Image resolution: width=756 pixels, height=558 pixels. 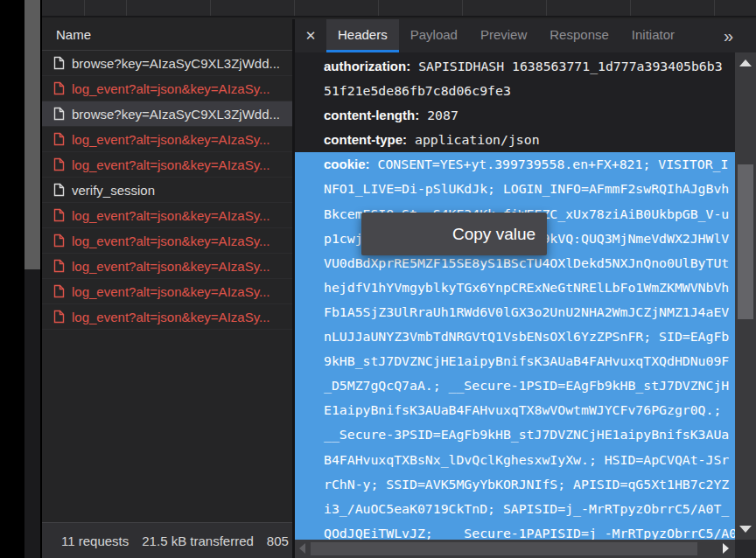 I want to click on header-value: SAPISIDHASH 1638563771_1d777a393405b6b3, so click(x=570, y=66).